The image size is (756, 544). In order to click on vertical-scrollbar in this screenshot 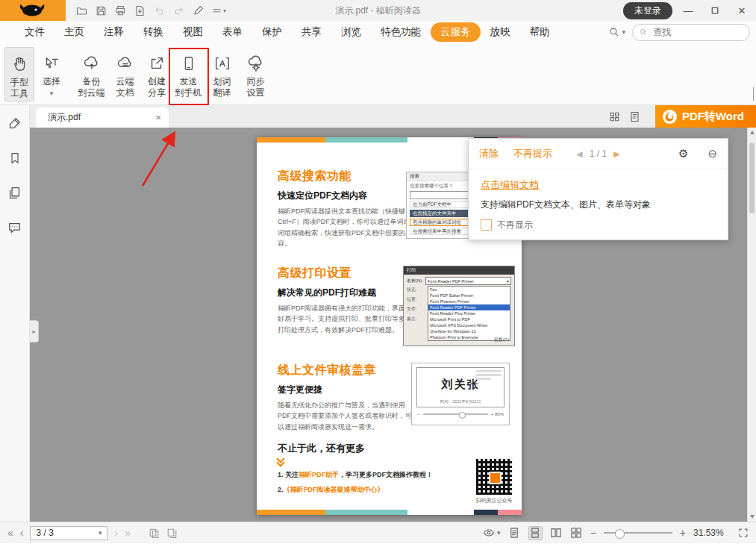, I will do `click(752, 325)`.